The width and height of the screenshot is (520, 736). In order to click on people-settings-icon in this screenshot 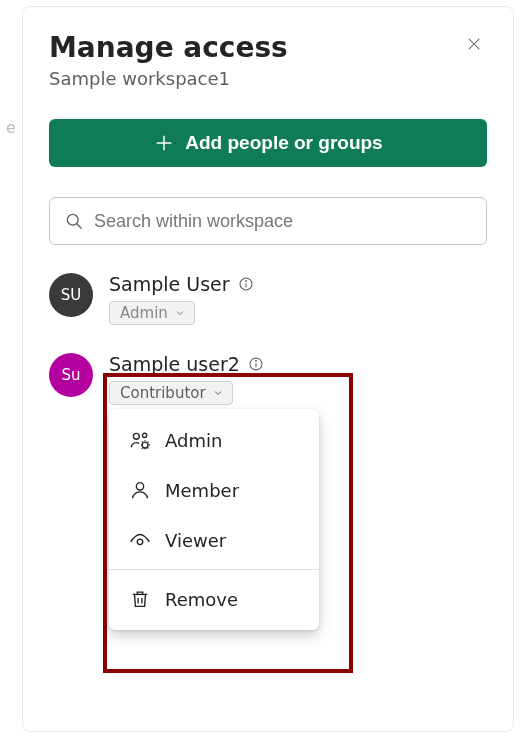, I will do `click(140, 440)`.